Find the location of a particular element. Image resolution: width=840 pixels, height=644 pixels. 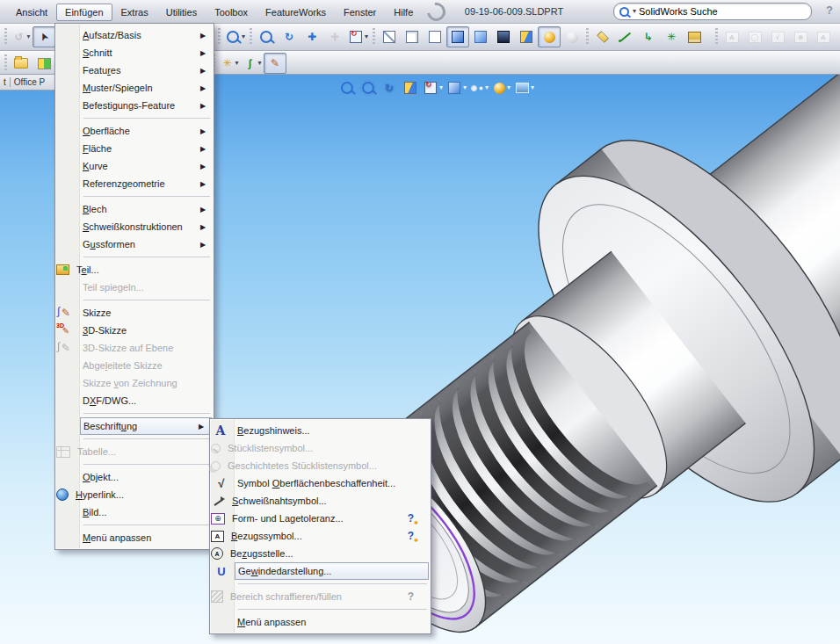

open-document-button is located at coordinates (21, 63).